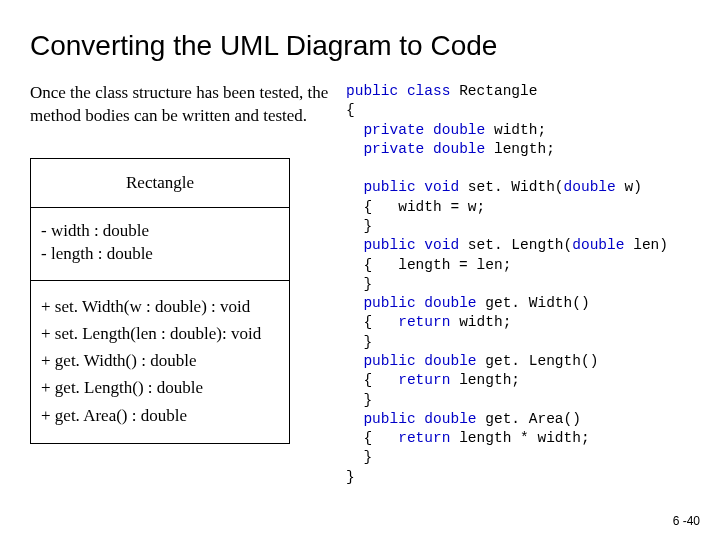 Image resolution: width=720 pixels, height=540 pixels. What do you see at coordinates (538, 361) in the screenshot?
I see `code-text: get. Length()` at bounding box center [538, 361].